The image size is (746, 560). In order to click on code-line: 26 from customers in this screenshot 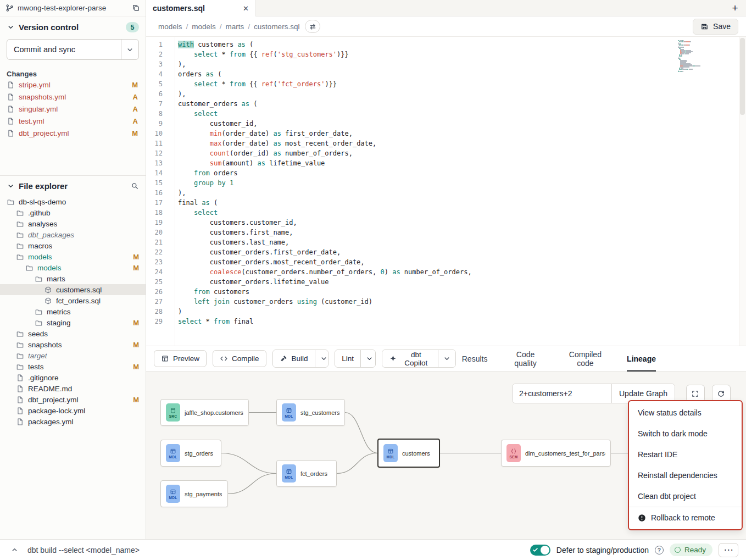, I will do `click(446, 292)`.